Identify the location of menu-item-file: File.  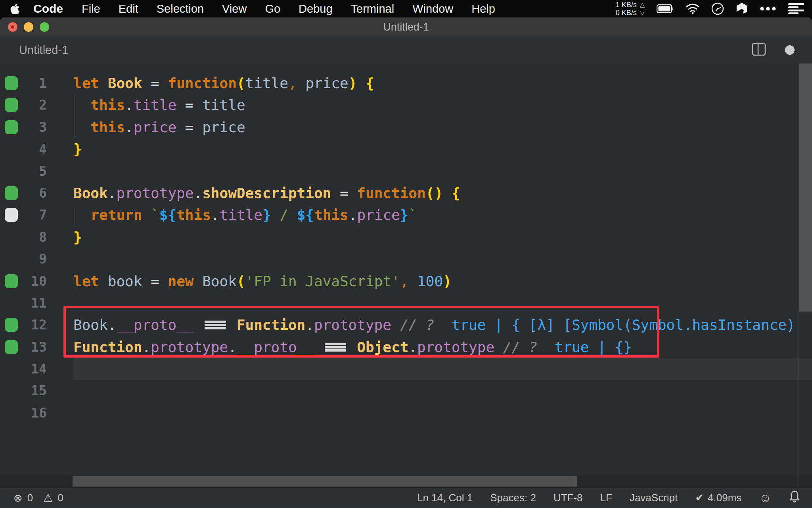
(91, 9).